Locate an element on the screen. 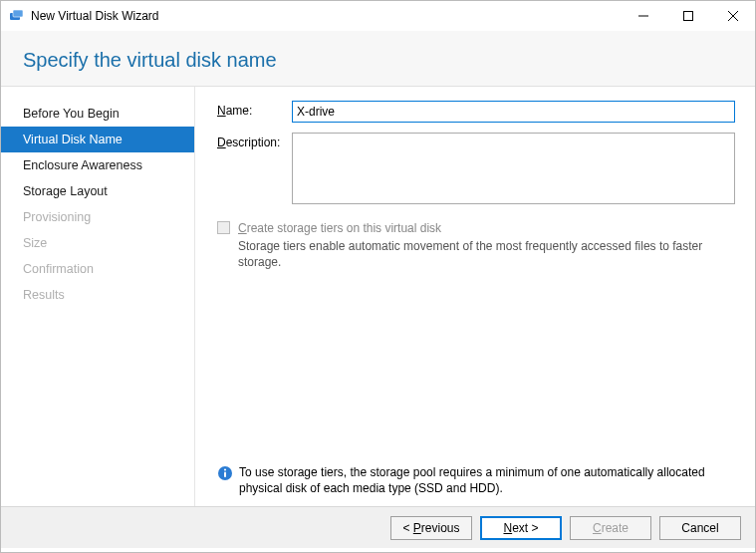 Image resolution: width=756 pixels, height=553 pixels. previous-button: < Previous is located at coordinates (431, 528).